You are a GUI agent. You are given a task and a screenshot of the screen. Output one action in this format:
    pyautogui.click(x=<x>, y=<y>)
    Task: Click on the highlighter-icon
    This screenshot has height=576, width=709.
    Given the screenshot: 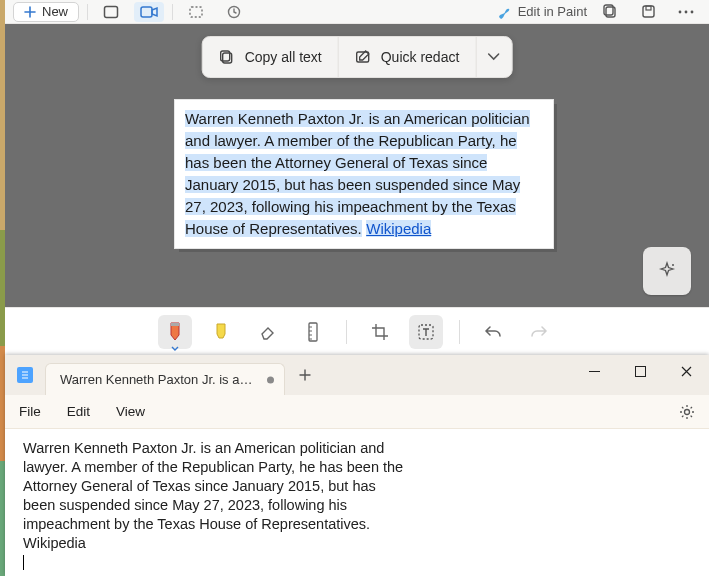 What is the action you would take?
    pyautogui.click(x=221, y=332)
    